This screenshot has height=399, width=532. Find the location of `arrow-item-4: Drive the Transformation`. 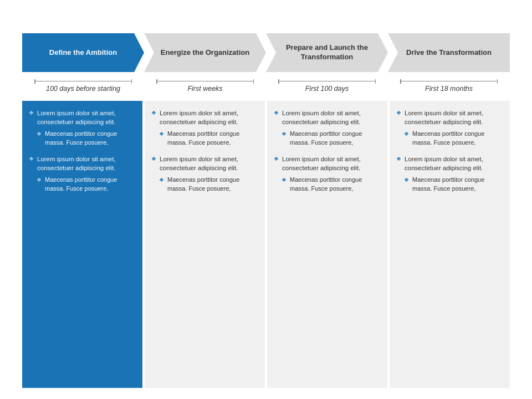

arrow-item-4: Drive the Transformation is located at coordinates (449, 53).